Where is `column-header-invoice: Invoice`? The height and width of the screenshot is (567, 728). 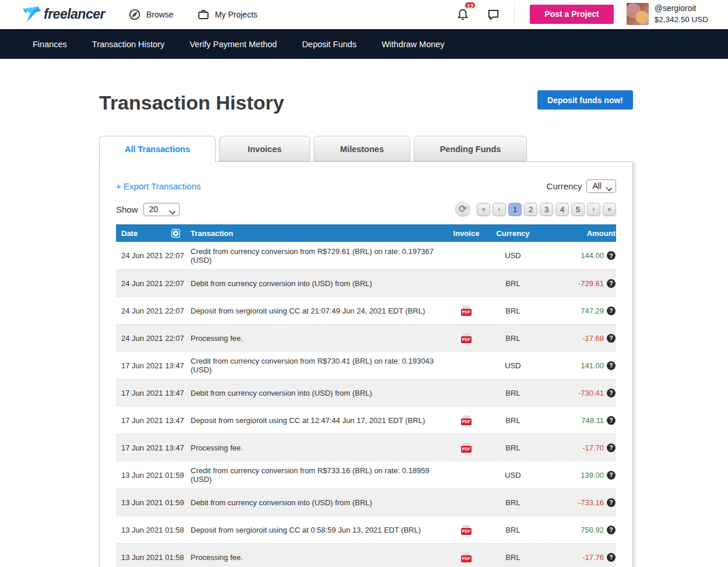 column-header-invoice: Invoice is located at coordinates (466, 233).